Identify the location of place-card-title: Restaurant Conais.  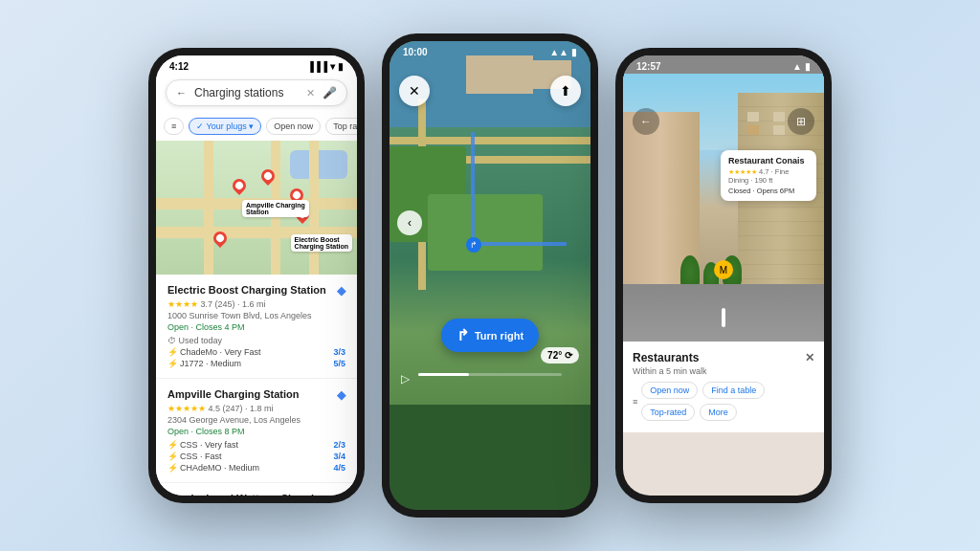
(768, 161).